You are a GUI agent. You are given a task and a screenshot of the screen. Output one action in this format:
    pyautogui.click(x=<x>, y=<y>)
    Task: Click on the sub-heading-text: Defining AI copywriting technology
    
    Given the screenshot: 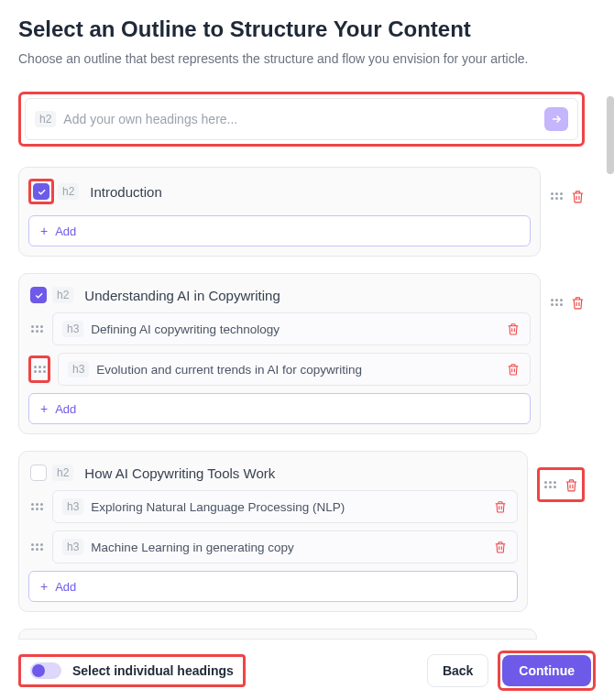 What is the action you would take?
    pyautogui.click(x=299, y=330)
    